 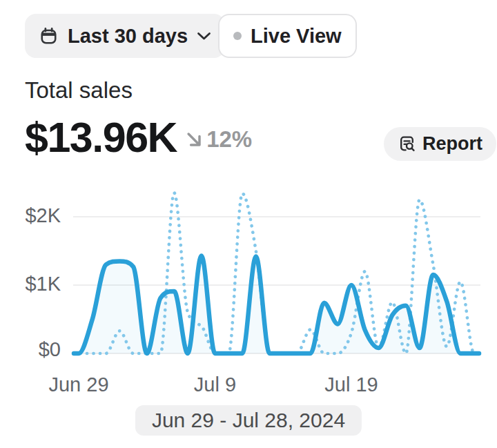 What do you see at coordinates (287, 36) in the screenshot?
I see `live-view-button: Live View` at bounding box center [287, 36].